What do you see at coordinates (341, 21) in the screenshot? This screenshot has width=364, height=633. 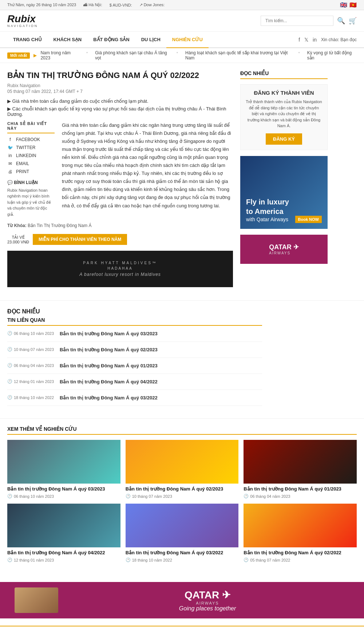 I see `search-icon: 🔍` at bounding box center [341, 21].